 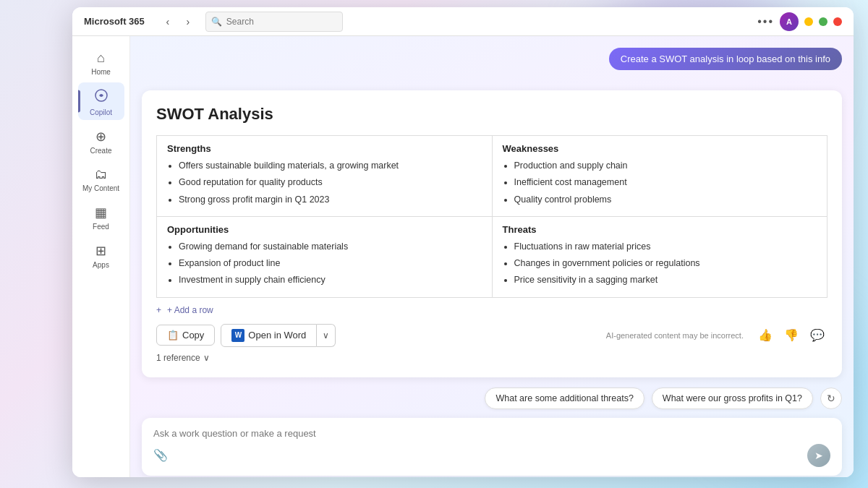 I want to click on weaknesses-header: Weaknesses, so click(x=660, y=149).